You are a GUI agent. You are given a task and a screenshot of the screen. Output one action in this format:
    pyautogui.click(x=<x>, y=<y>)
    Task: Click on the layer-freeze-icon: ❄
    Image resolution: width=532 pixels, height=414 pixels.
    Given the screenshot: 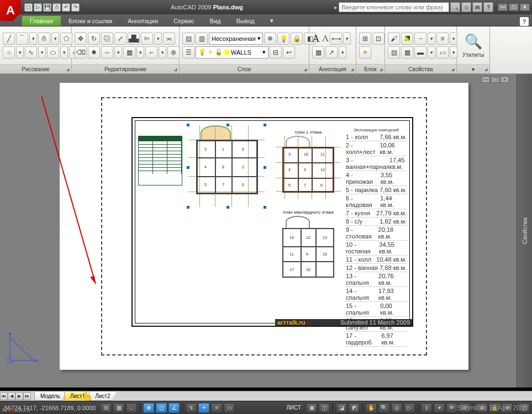 What is the action you would take?
    pyautogui.click(x=270, y=39)
    